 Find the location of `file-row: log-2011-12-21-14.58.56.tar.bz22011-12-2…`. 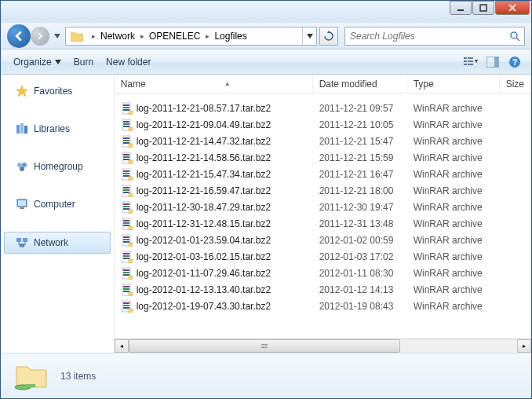

file-row: log-2011-12-21-14.58.56.tar.bz22011-12-2… is located at coordinates (323, 157).